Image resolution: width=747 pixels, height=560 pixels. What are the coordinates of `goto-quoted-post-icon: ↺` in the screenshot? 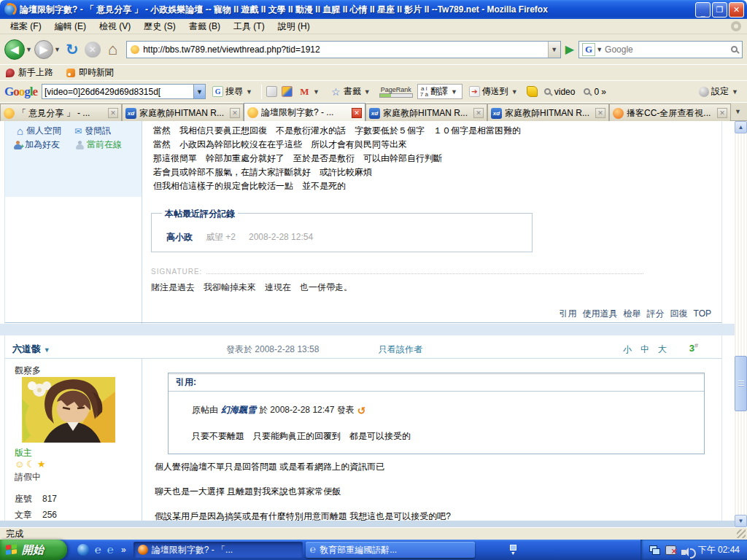 It's located at (362, 411).